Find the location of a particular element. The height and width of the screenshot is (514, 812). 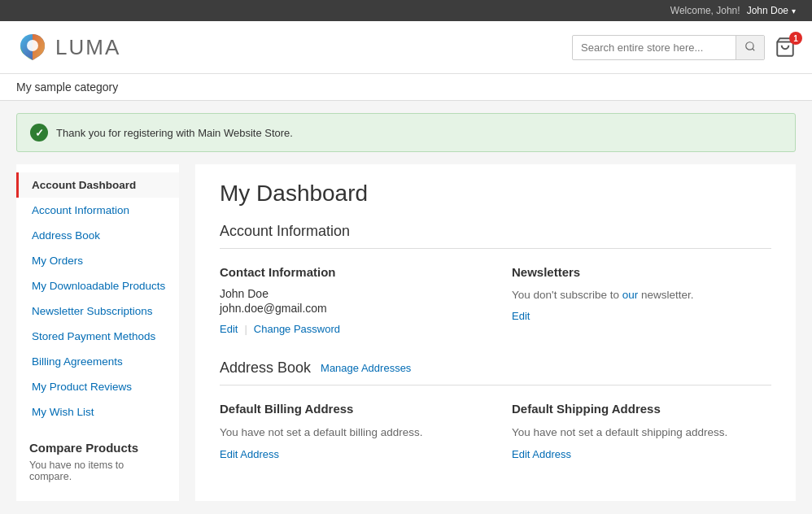

nav-bar: My sample category is located at coordinates (406, 88).